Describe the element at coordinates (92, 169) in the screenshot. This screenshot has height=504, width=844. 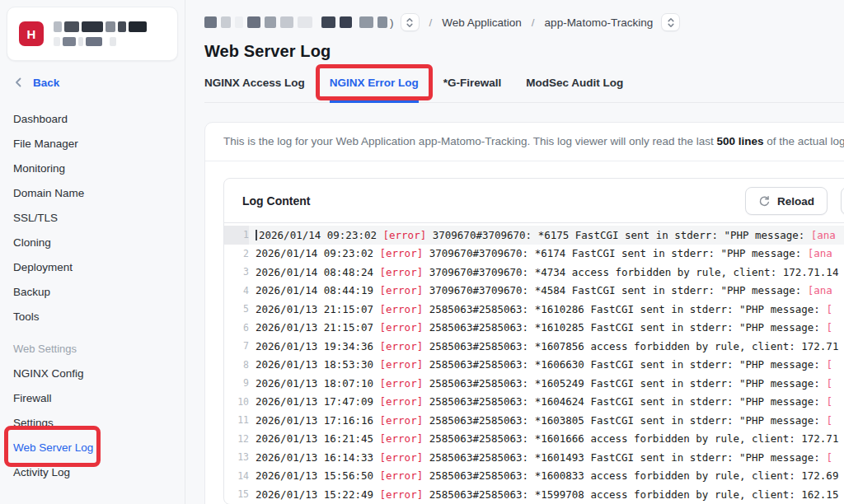
I see `sidebar-item-monitoring: Monitoring` at that location.